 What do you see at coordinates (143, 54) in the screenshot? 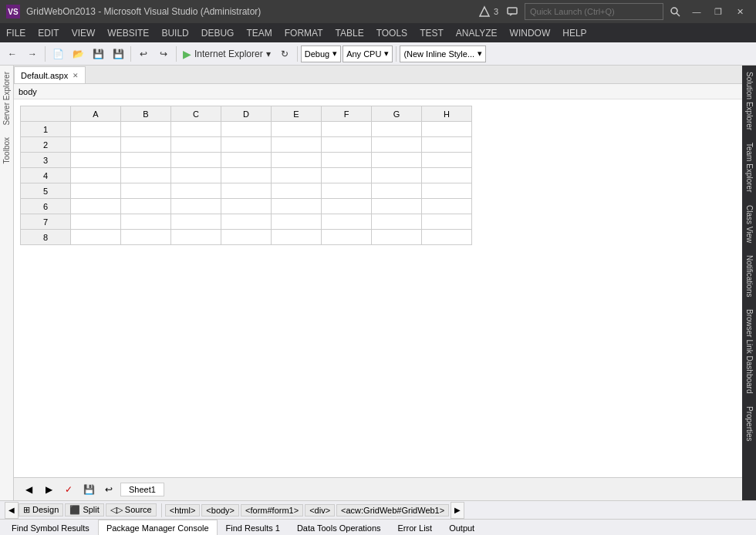
I see `undo-button: ↩` at bounding box center [143, 54].